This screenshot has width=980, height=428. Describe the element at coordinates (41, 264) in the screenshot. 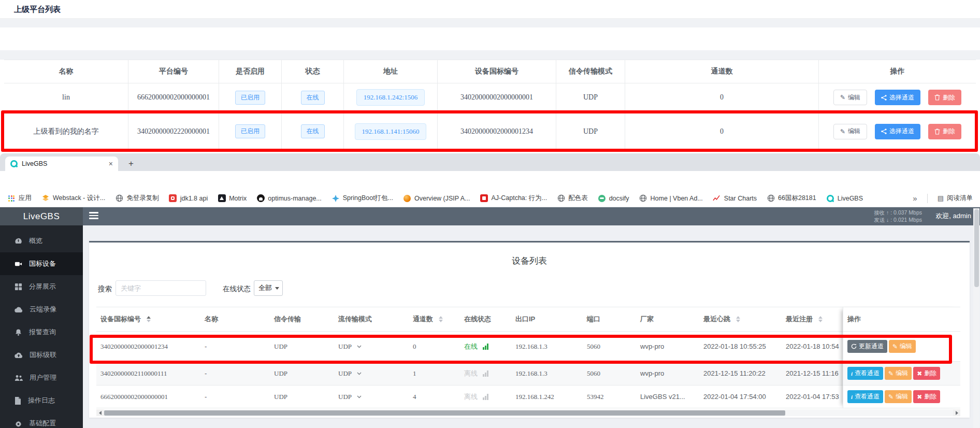

I see `sidebar-item-devices: 国标设备` at that location.